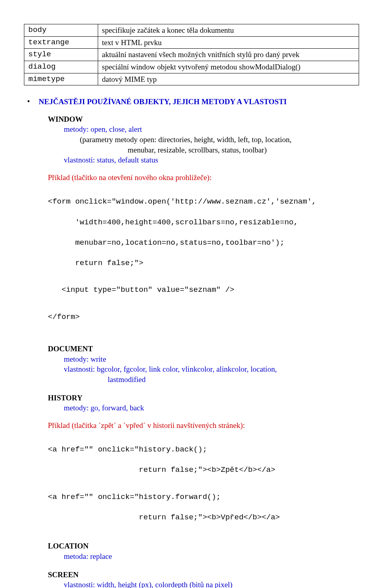 The height and width of the screenshot is (588, 383). I want to click on window-props: vlastnosti: status, default status, so click(211, 160).